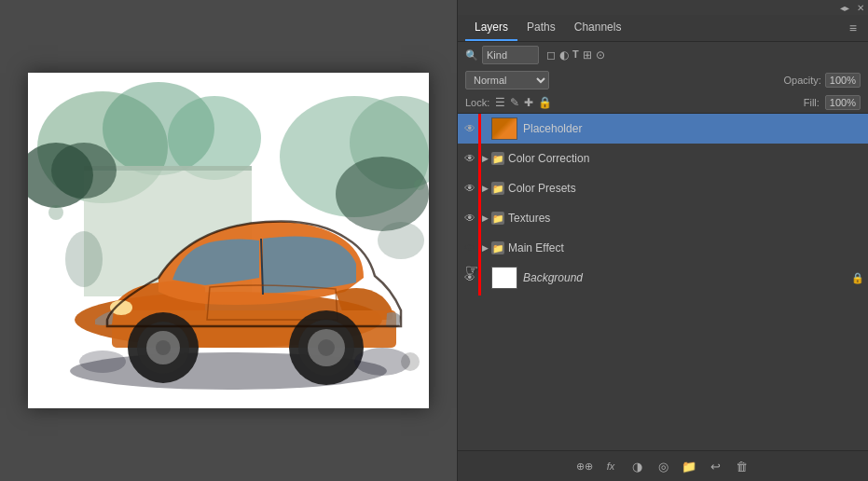 Image resolution: width=868 pixels, height=481 pixels. What do you see at coordinates (515, 103) in the screenshot?
I see `lock-paint-icon: ✎` at bounding box center [515, 103].